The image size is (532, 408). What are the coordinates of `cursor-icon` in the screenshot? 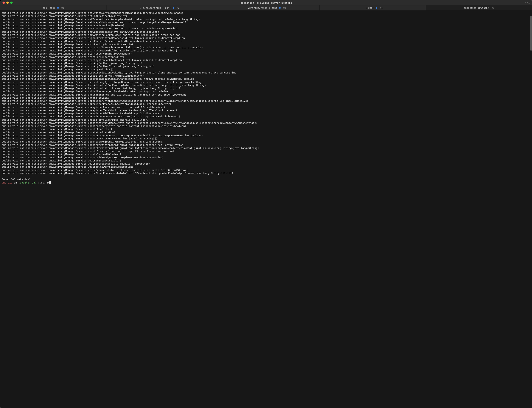 It's located at (50, 183).